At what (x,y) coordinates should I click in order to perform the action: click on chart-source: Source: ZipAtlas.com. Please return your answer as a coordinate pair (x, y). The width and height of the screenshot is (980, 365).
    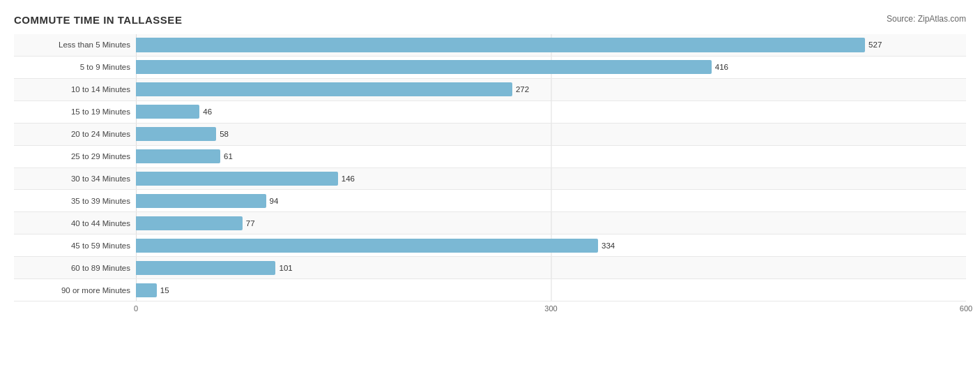
    Looking at the image, I should click on (926, 19).